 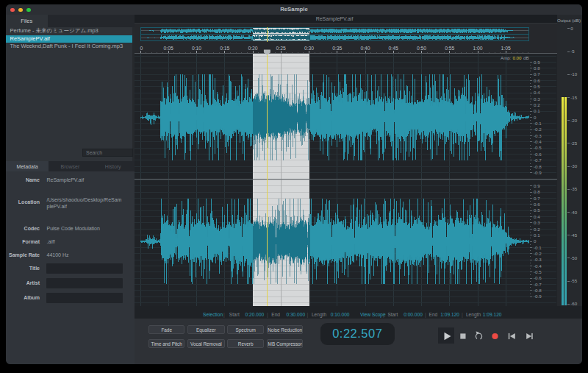 I want to click on svg-text: -35, so click(x=574, y=188).